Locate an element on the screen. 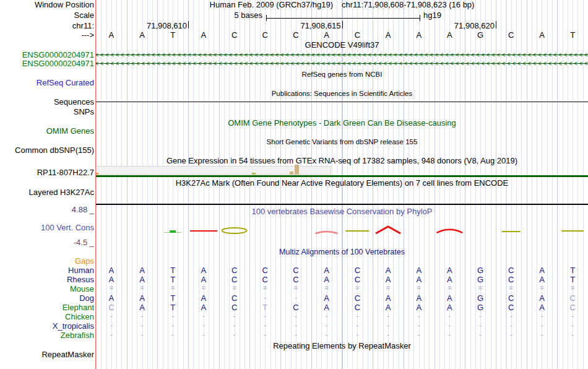  track-label-h3k27ac: Layered H3K27Ac is located at coordinates (47, 192).